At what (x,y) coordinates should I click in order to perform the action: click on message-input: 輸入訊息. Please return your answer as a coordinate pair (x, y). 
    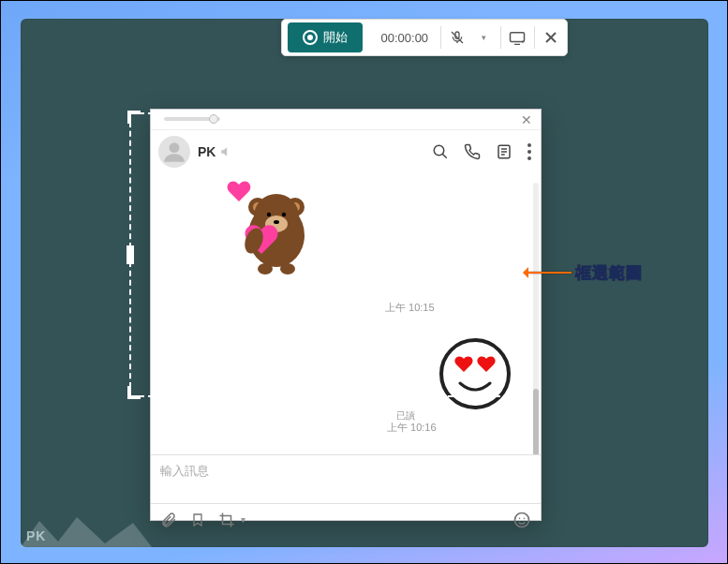
    Looking at the image, I should click on (346, 479).